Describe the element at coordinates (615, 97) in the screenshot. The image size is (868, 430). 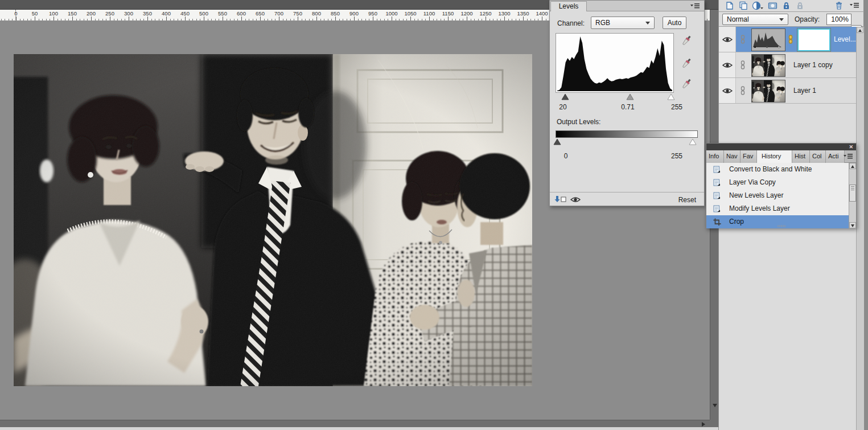
I see `input-levels-sliders` at that location.